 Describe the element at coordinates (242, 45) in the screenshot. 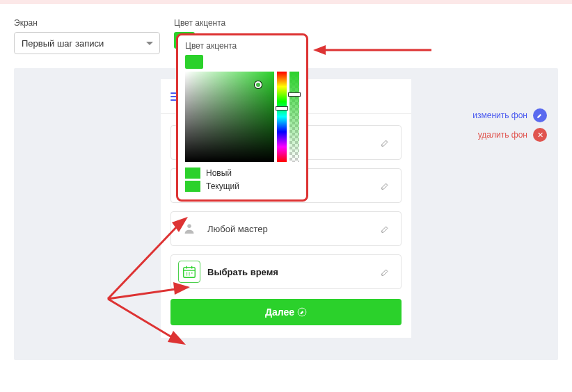

I see `picker-title: Цвет акцента` at that location.